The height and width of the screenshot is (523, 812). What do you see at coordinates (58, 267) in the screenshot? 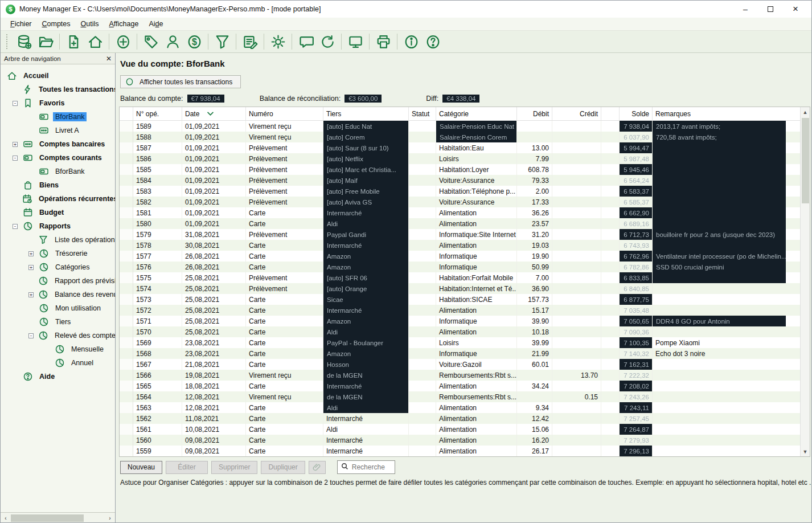
I see `sidebar-item-cat-gories: +Catégories` at bounding box center [58, 267].